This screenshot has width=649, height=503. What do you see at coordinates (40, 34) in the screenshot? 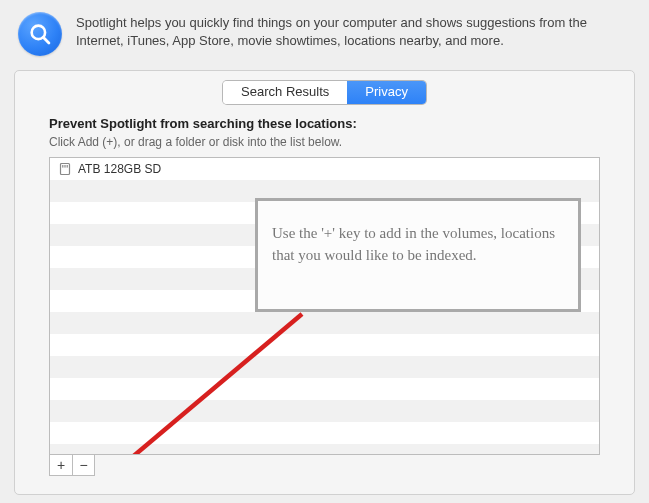
I see `spotlight-icon` at bounding box center [40, 34].